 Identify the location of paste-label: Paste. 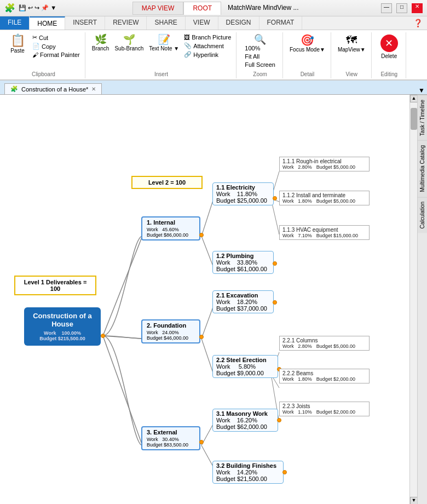
(18, 50).